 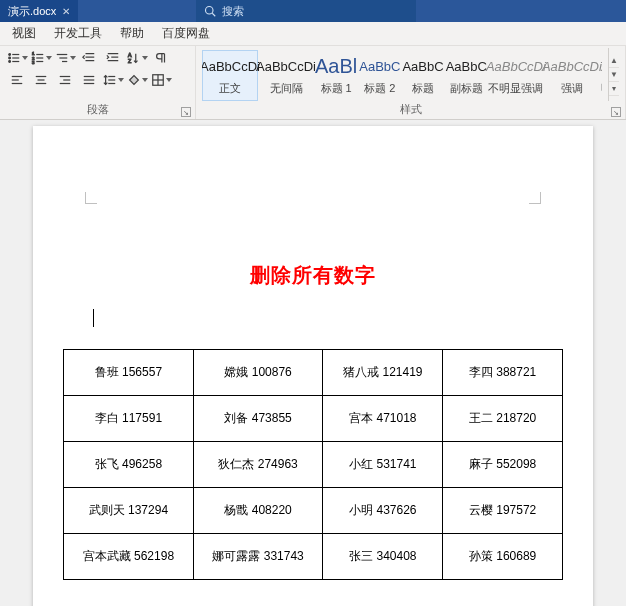 What do you see at coordinates (132, 34) in the screenshot?
I see `tab-help: 帮助` at bounding box center [132, 34].